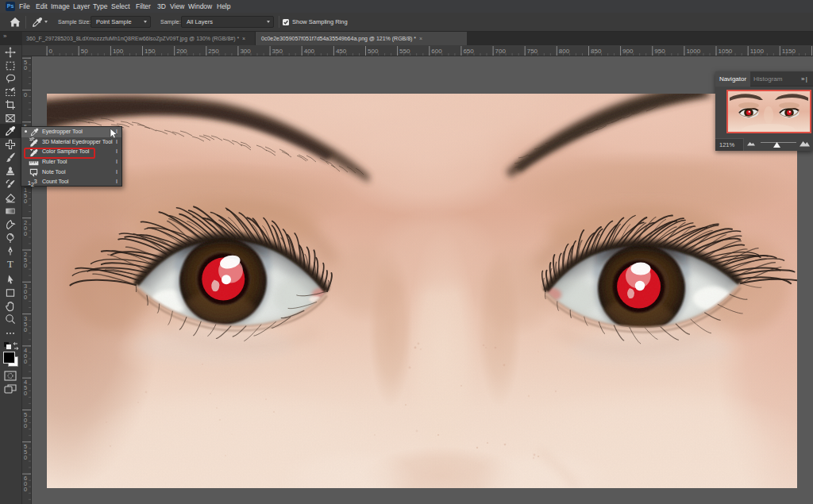 The width and height of the screenshot is (813, 504). I want to click on svg-text: 500, so click(373, 51).